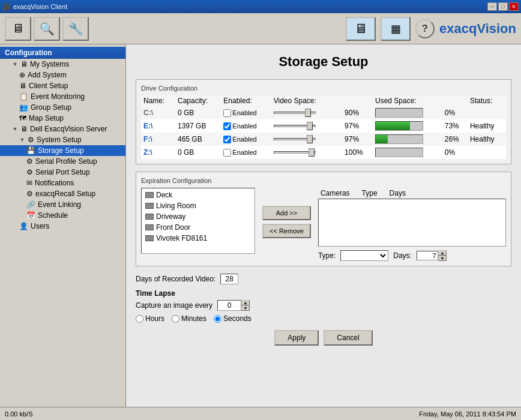 The width and height of the screenshot is (521, 420). Describe the element at coordinates (62, 75) in the screenshot. I see `sidebar-item-add-system: ⊕ Add System` at that location.